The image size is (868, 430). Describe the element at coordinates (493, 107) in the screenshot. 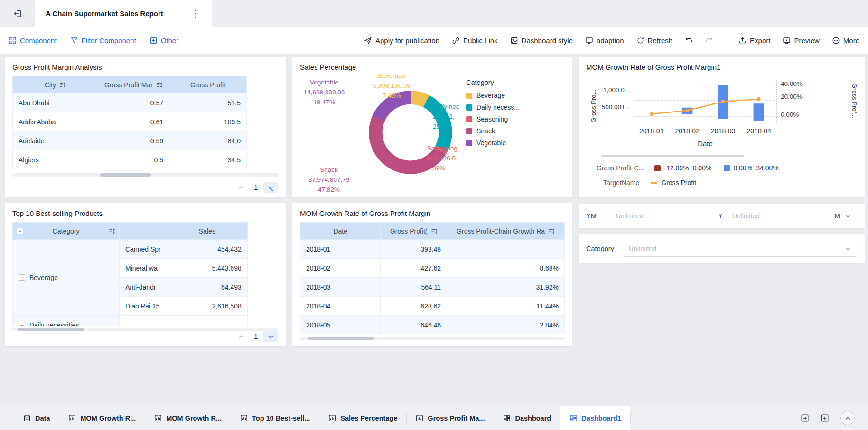

I see `legend-item-daily-necessities: Daily necess...` at that location.